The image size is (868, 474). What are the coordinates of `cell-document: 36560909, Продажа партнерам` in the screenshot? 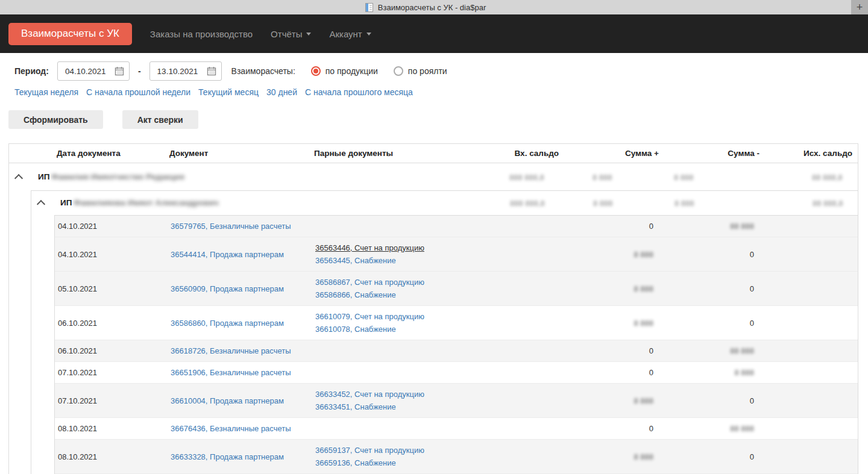 It's located at (243, 289).